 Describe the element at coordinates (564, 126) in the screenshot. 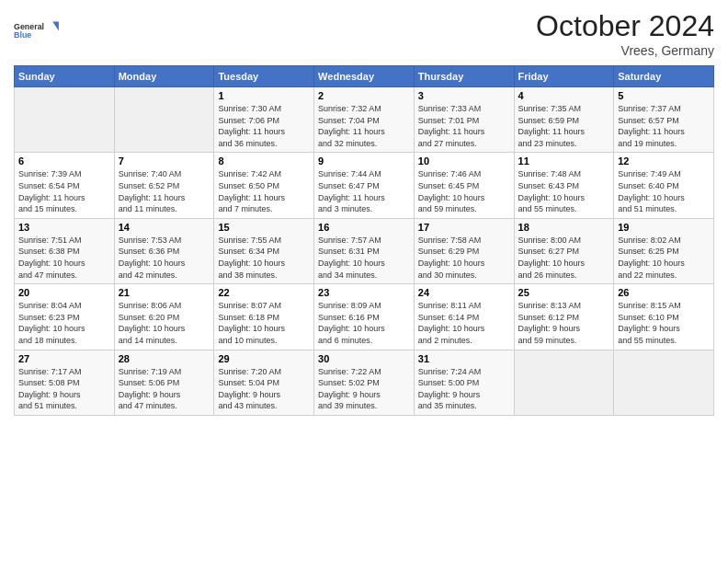

I see `day-detail: Sunrise: 7:35 AM Sunset: 6:59 PM Dayligh…` at that location.